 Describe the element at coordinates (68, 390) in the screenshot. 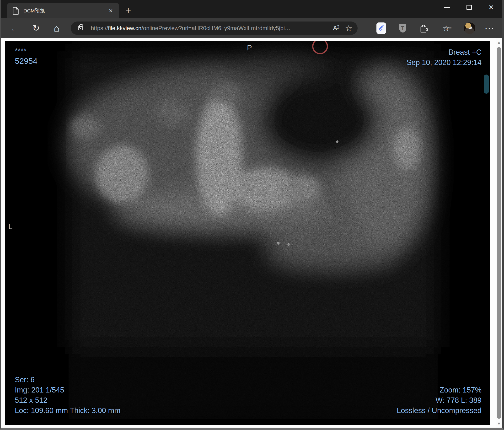

I see `image-number: Img: 201 1/545` at that location.